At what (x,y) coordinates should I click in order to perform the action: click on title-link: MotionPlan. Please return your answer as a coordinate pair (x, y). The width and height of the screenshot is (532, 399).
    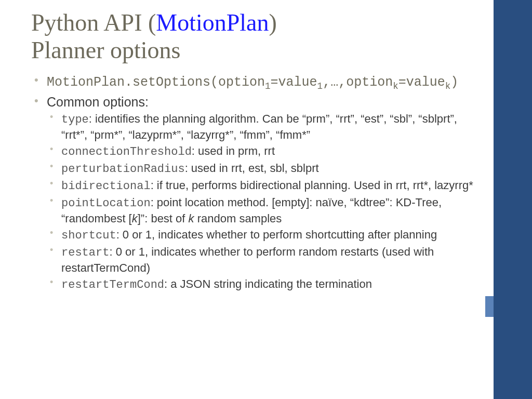
    Looking at the image, I should click on (212, 23).